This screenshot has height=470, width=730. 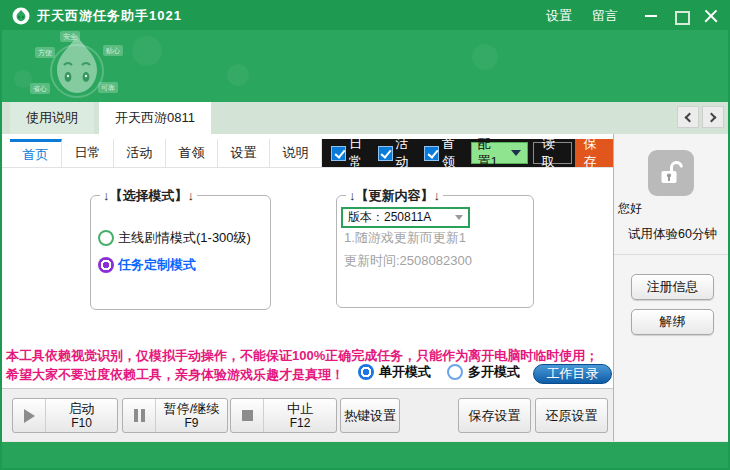 What do you see at coordinates (605, 16) in the screenshot?
I see `titlebar-message-menu: 留言` at bounding box center [605, 16].